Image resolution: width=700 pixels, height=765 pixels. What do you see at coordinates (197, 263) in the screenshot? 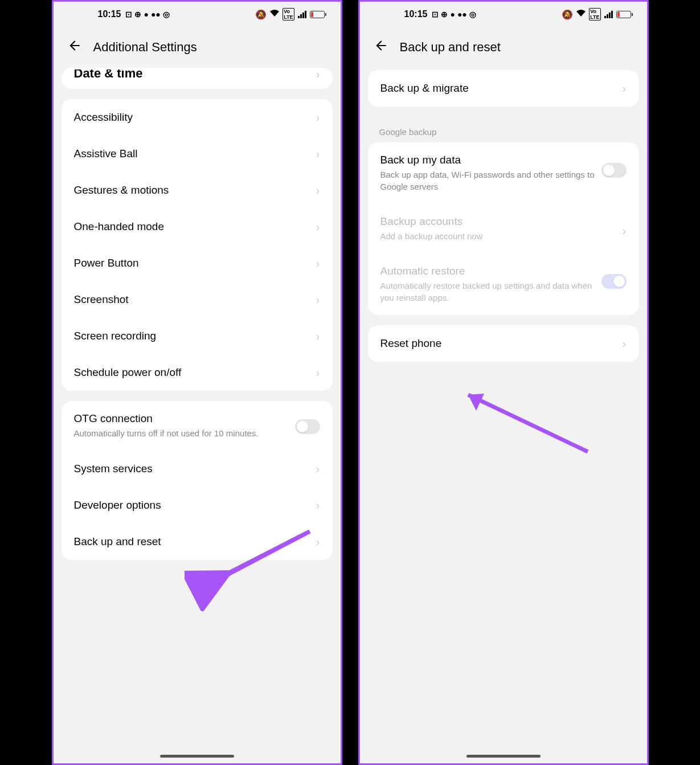
I see `row-power-button: Power Button ›` at bounding box center [197, 263].